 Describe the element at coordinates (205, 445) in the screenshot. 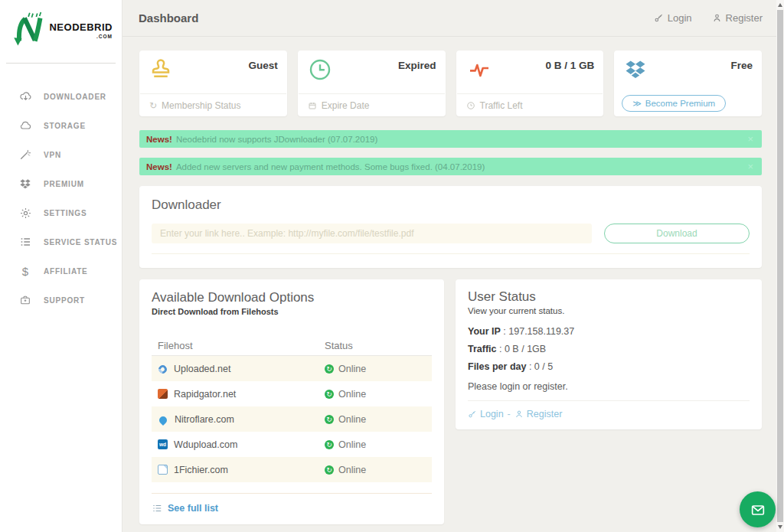

I see `filehost-name: Wdupload.com` at that location.